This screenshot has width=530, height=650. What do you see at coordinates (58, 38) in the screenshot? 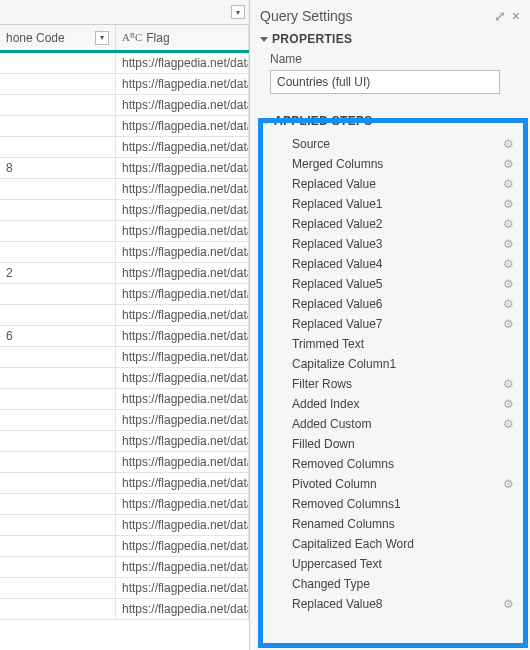
I see `column-header-phone-code: hone Code ▾` at bounding box center [58, 38].